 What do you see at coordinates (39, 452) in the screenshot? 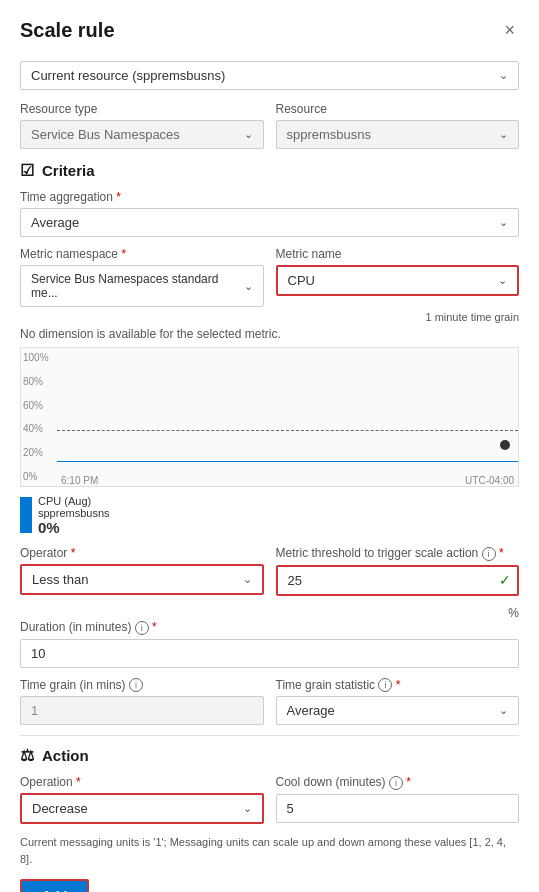
I see `y-label-20: 20%` at bounding box center [39, 452].